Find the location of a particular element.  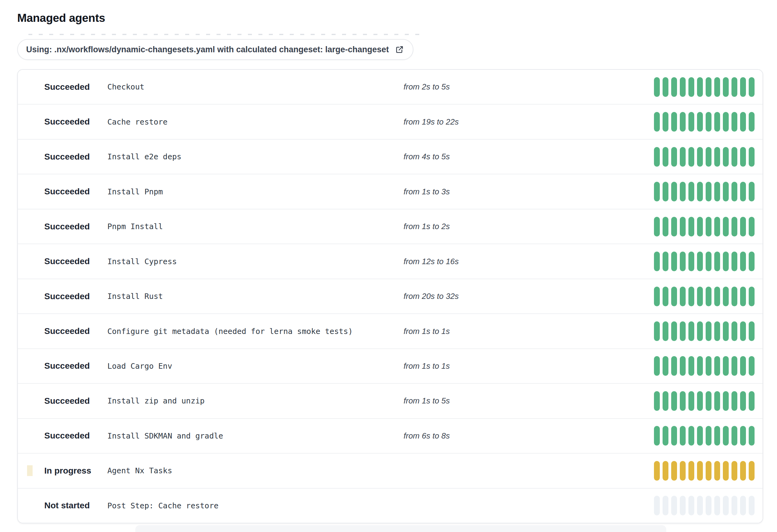

step-name: Install Cypress is located at coordinates (255, 261).